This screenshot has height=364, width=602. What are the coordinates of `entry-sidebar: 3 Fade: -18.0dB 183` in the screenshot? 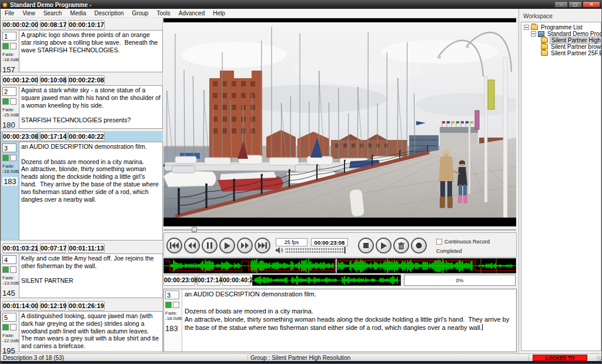 It's located at (9, 191).